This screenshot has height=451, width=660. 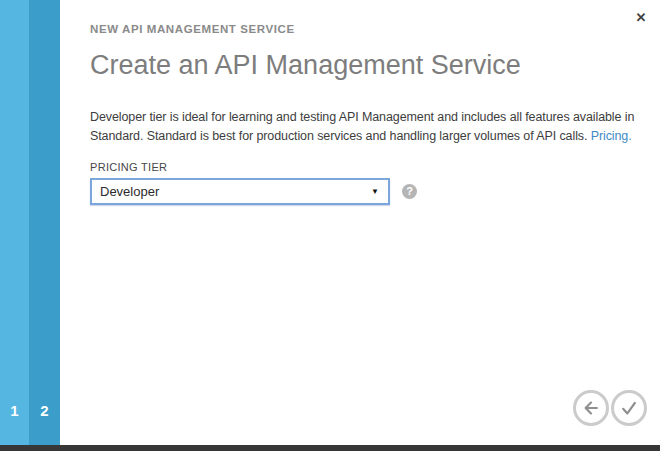 What do you see at coordinates (366, 29) in the screenshot?
I see `dialog-eyebrow: NEW API MANAGEMENT SERVICE` at bounding box center [366, 29].